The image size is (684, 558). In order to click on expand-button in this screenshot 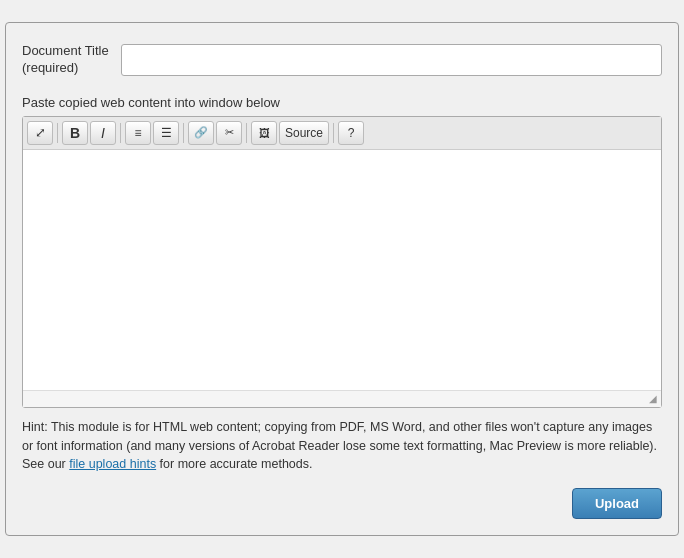, I will do `click(40, 133)`.